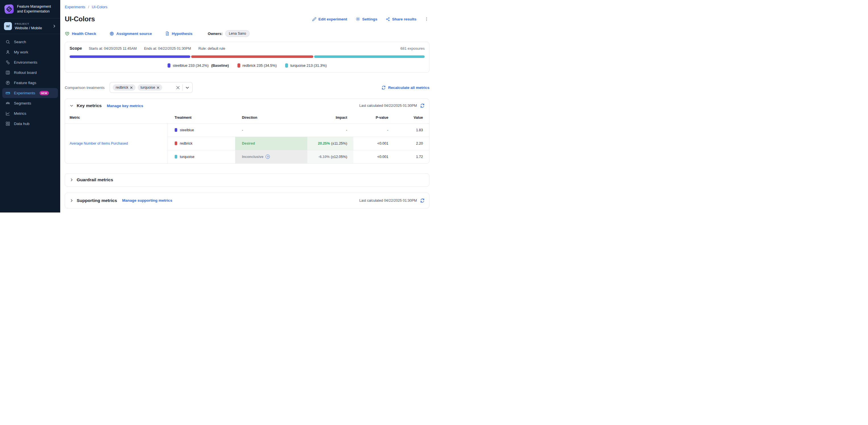 The width and height of the screenshot is (868, 425). I want to click on sidebar: Feature Management and Experimentation w…, so click(30, 106).